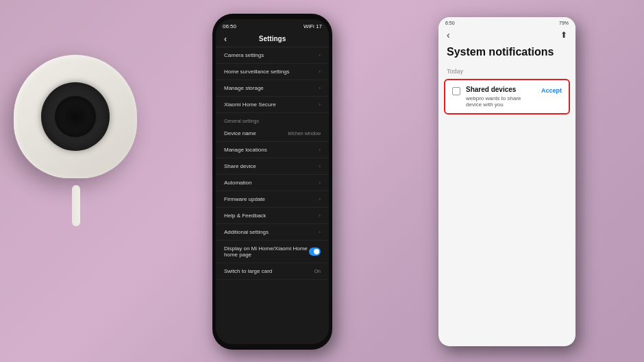 Image resolution: width=644 pixels, height=362 pixels. What do you see at coordinates (245, 149) in the screenshot?
I see `menu-item-label: Manage locations` at bounding box center [245, 149].